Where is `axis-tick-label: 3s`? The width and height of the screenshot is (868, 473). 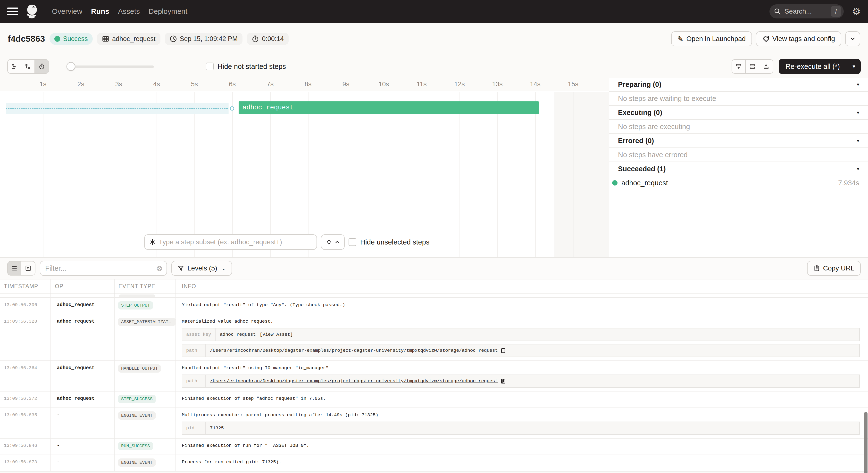 axis-tick-label: 3s is located at coordinates (119, 84).